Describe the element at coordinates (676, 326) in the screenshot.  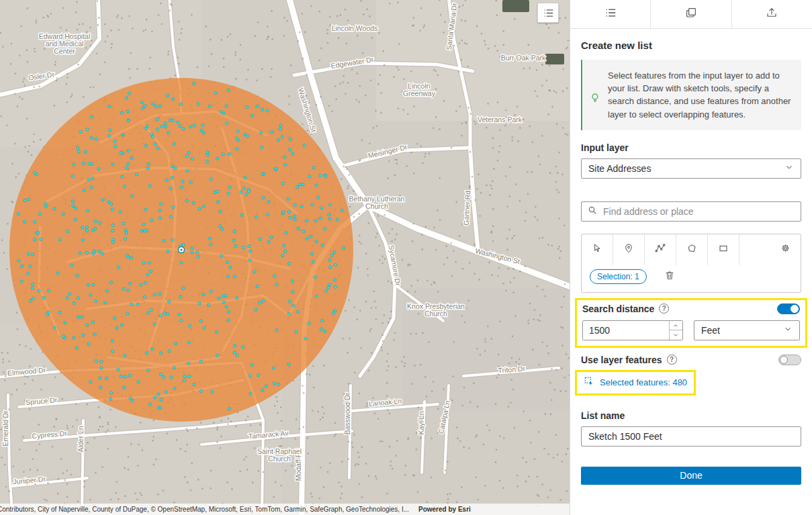
I see `stepper-up-button` at that location.